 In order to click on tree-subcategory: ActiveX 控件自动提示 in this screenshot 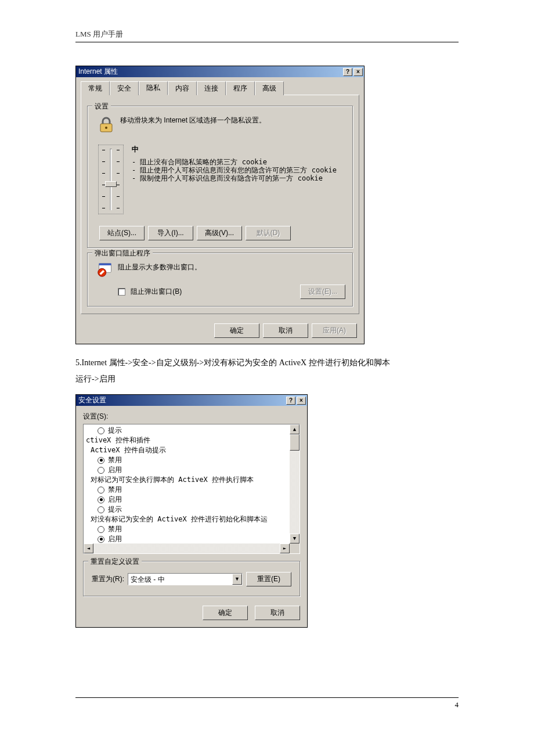, I will do `click(187, 451)`.